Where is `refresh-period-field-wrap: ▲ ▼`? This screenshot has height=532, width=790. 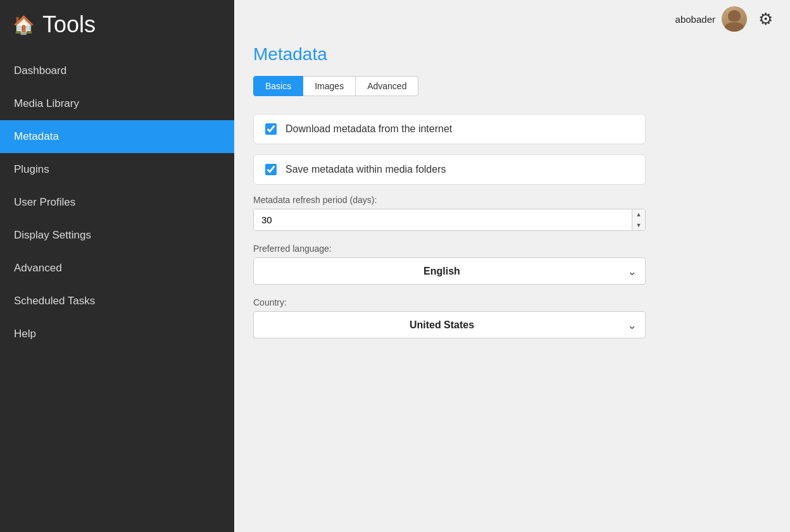
refresh-period-field-wrap: ▲ ▼ is located at coordinates (449, 220).